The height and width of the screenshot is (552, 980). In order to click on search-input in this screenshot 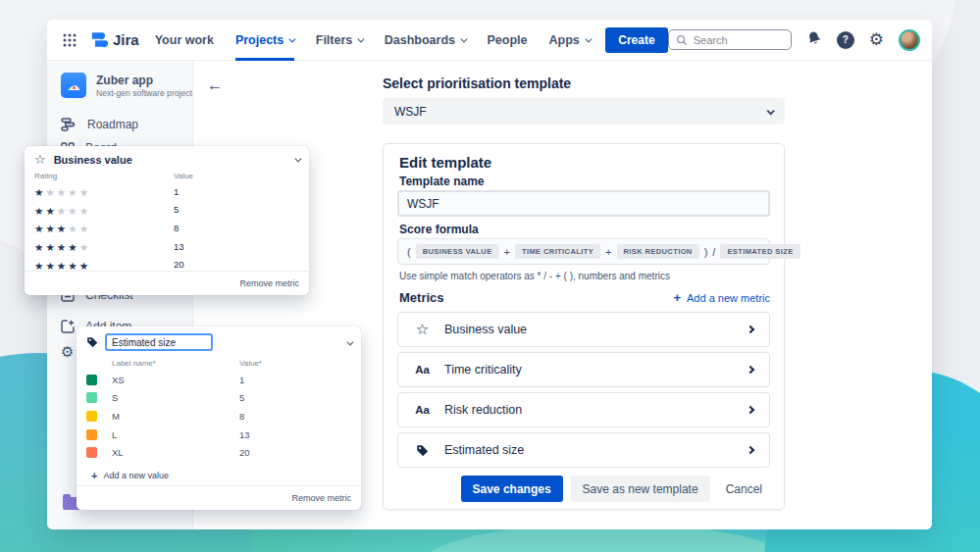, I will do `click(736, 40)`.